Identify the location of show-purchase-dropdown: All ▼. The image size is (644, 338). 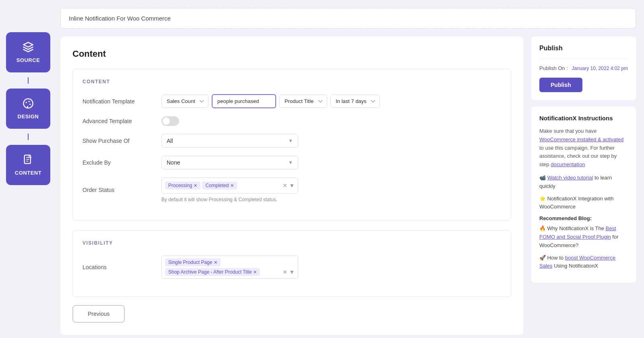
(230, 141).